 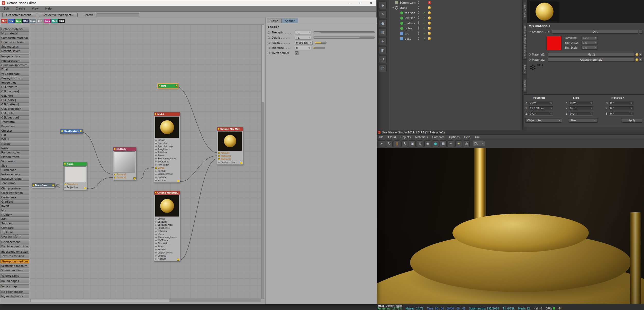 I want to click on node-type-volume-medium: Volume medium, so click(x=15, y=270).